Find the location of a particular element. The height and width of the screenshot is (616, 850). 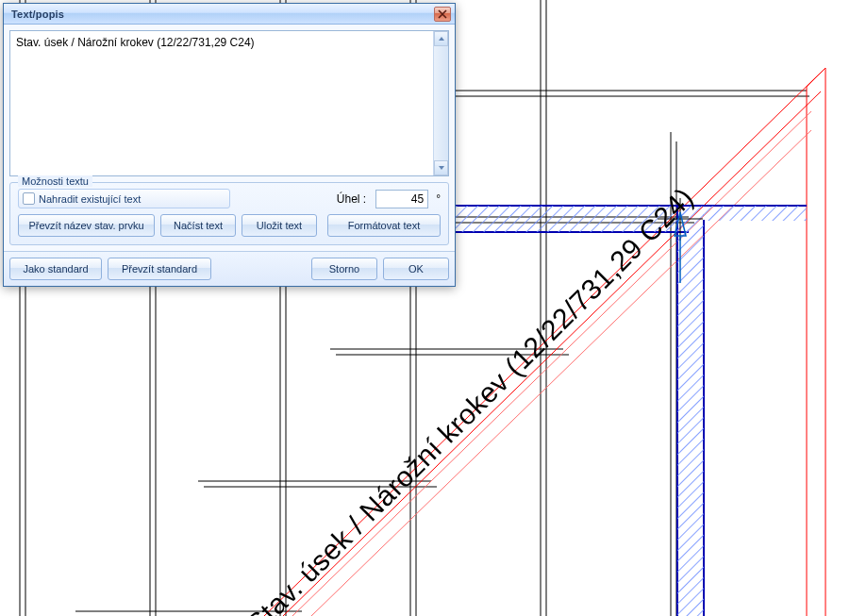

take-element-name-button: Převzít název stav. prvku is located at coordinates (87, 225).